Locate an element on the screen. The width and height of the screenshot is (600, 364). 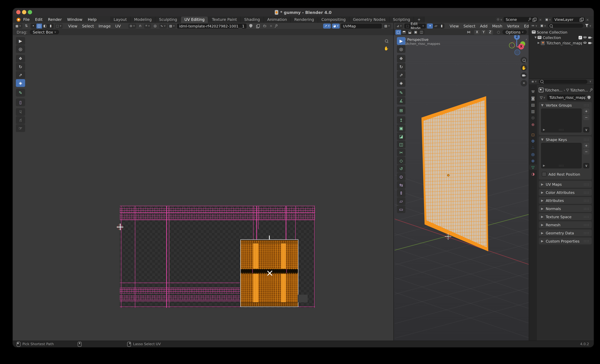
vp-menu-add: Add is located at coordinates (484, 26).